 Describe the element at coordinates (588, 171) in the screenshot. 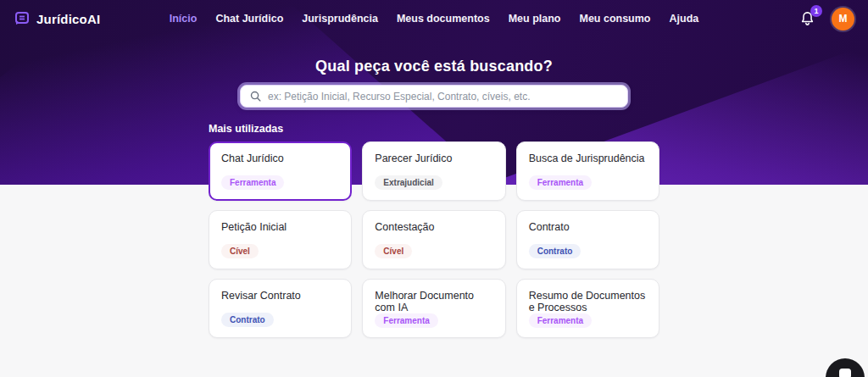

I see `shortcut-card-busca-de-jurisprudencia: Busca de Jurisprudência Ferramenta` at that location.